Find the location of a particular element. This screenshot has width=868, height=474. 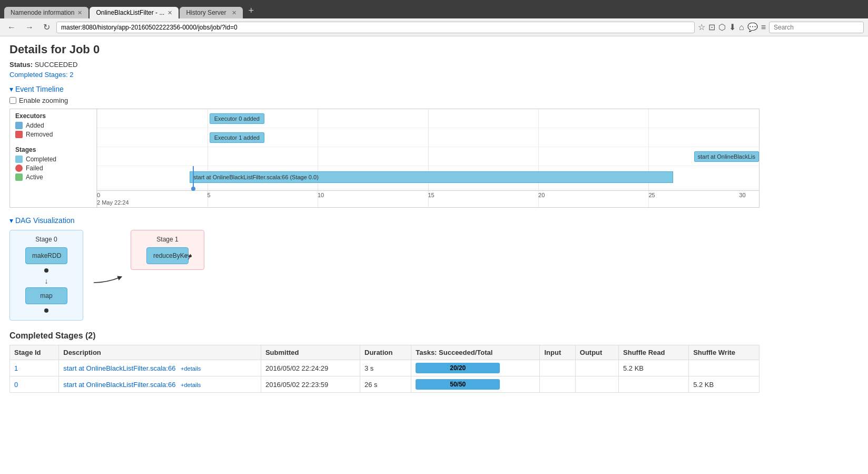

screenshot-icon: ⊡ is located at coordinates (712, 27).